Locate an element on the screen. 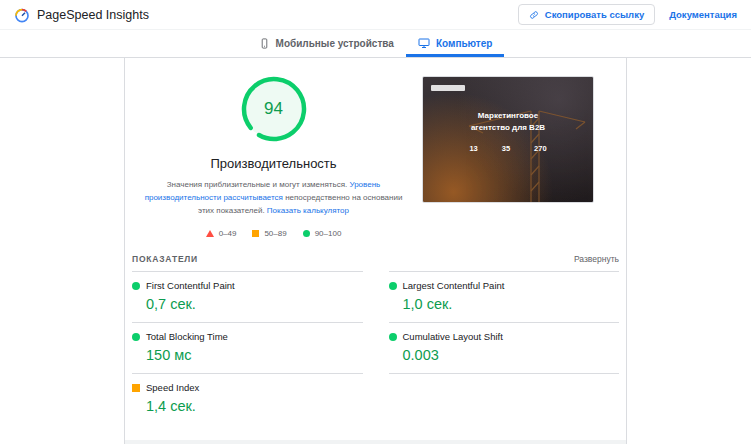  metric-label: Total Blocking Time is located at coordinates (187, 336).